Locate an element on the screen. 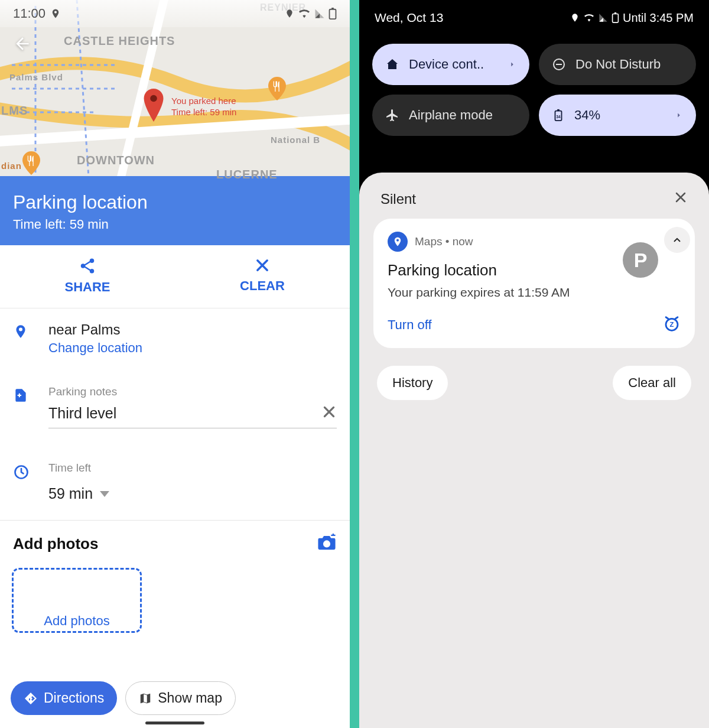  notification-app-meta: Maps • now is located at coordinates (444, 242).